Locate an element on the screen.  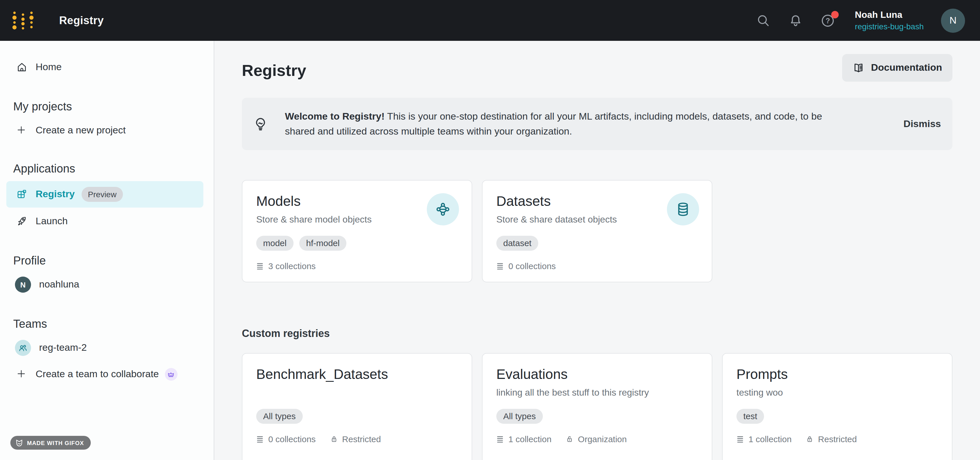
sidebar-item-label: reg-team-2 is located at coordinates (63, 348).